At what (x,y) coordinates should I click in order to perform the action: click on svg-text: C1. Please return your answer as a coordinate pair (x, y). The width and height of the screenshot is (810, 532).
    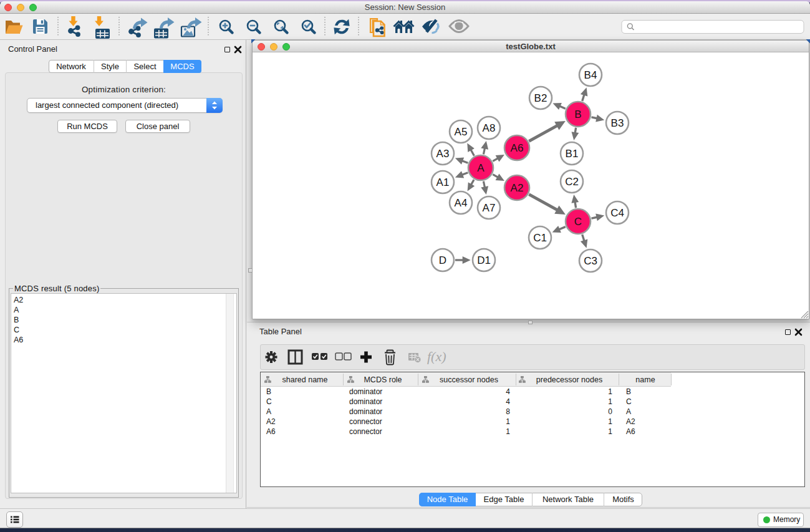
    Looking at the image, I should click on (540, 238).